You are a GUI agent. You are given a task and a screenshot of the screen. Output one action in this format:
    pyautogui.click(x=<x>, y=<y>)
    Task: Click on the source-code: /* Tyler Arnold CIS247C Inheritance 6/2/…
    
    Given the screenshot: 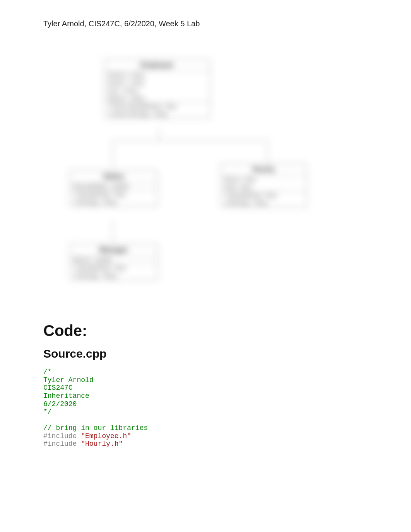 What is the action you would take?
    pyautogui.click(x=227, y=408)
    